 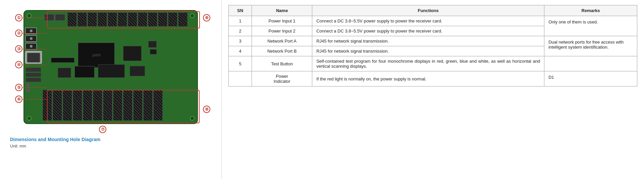 I want to click on table-row: 5 Test Button Self-contained test progra…, so click(x=433, y=64).